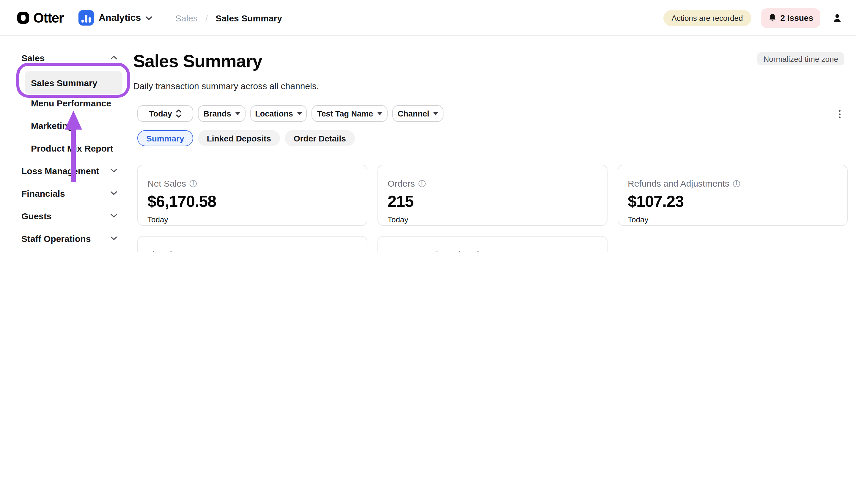 This screenshot has width=856, height=504. I want to click on issues-button: 2 issues, so click(790, 18).